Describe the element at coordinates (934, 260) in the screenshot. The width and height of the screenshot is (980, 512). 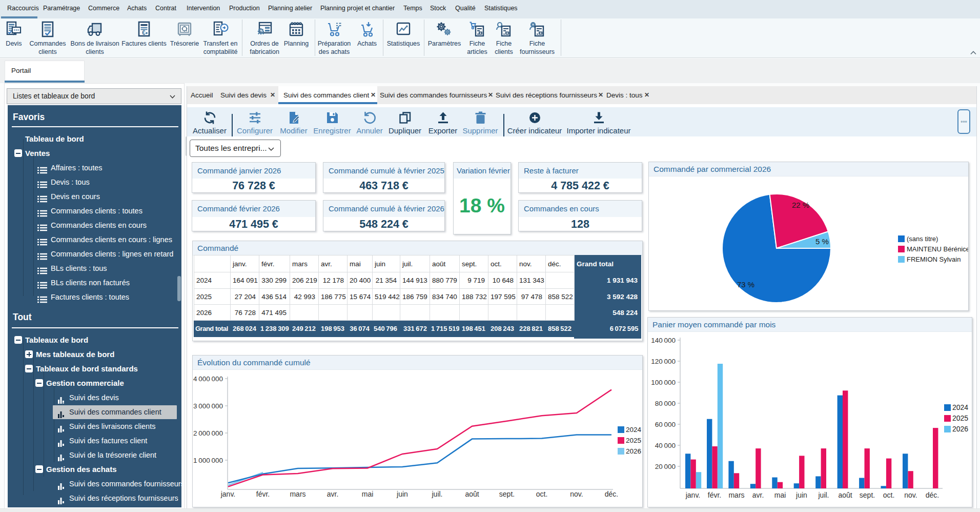
I see `svg-text: FREMION Sylvain` at that location.